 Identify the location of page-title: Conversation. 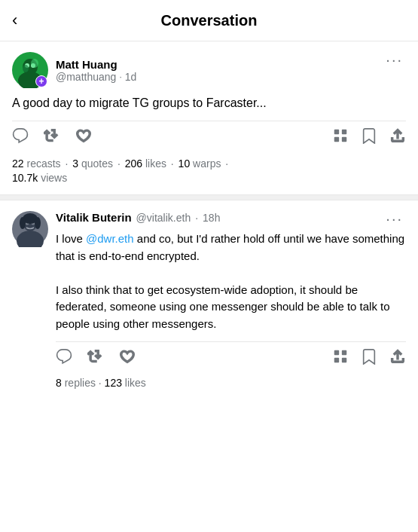
(209, 21).